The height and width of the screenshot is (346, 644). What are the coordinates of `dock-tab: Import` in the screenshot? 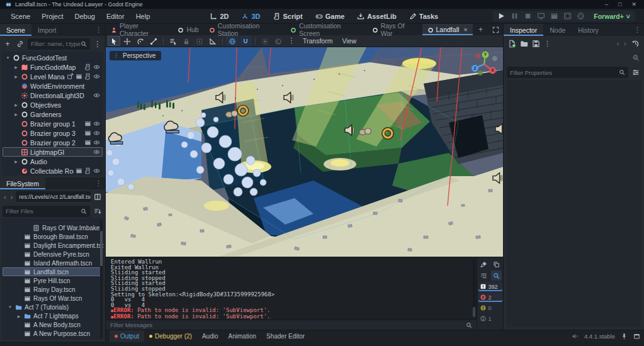 It's located at (47, 30).